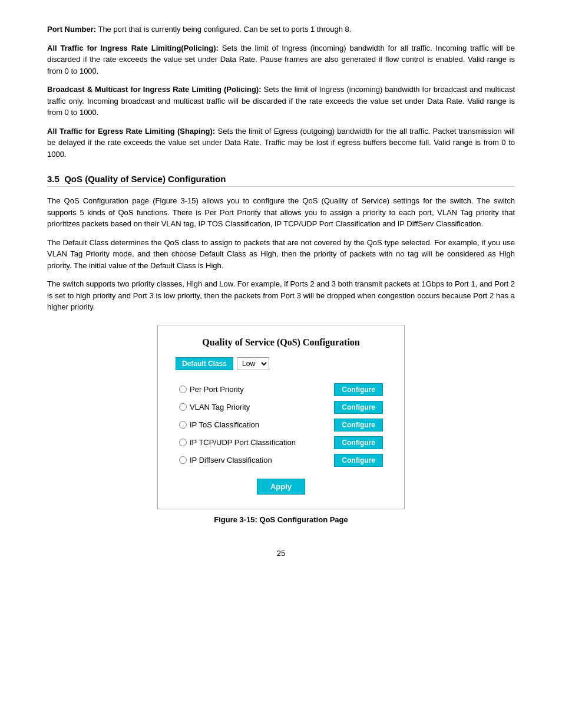  I want to click on section-number: 3.5, so click(53, 179).